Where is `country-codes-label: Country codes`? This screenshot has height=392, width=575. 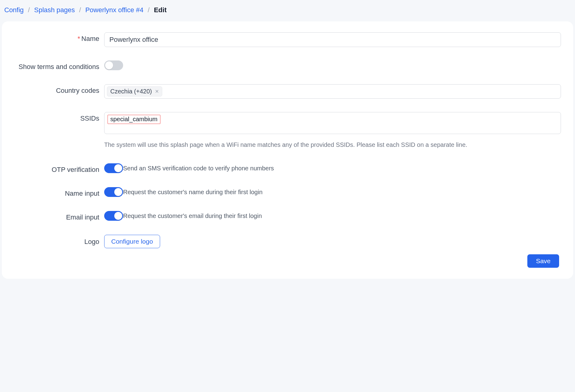 country-codes-label: Country codes is located at coordinates (59, 89).